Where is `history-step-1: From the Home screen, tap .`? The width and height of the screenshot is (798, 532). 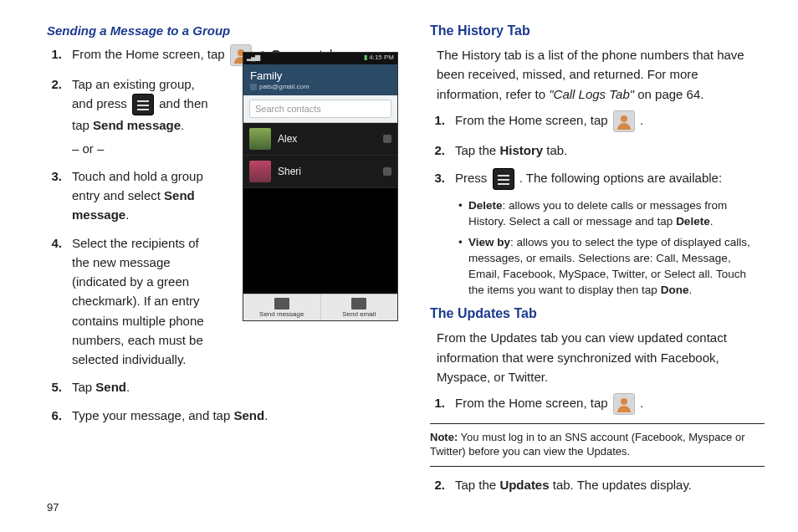 history-step-1: From the Home screen, tap . is located at coordinates (610, 121).